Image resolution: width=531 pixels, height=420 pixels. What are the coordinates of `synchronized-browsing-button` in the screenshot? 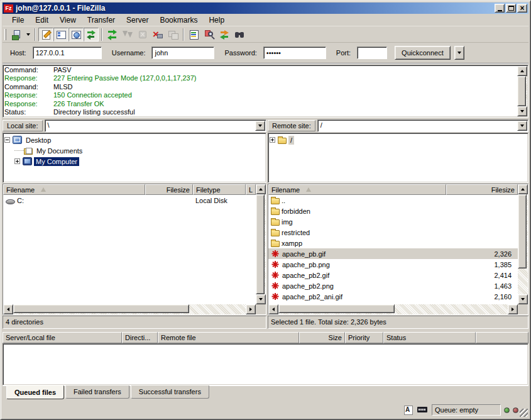 It's located at (224, 35).